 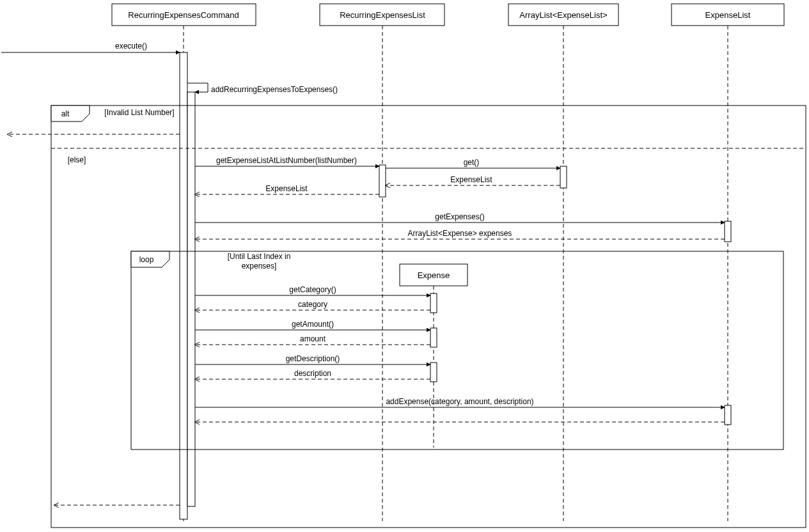 I want to click on participant-label: RecurringExpensesList, so click(x=382, y=15).